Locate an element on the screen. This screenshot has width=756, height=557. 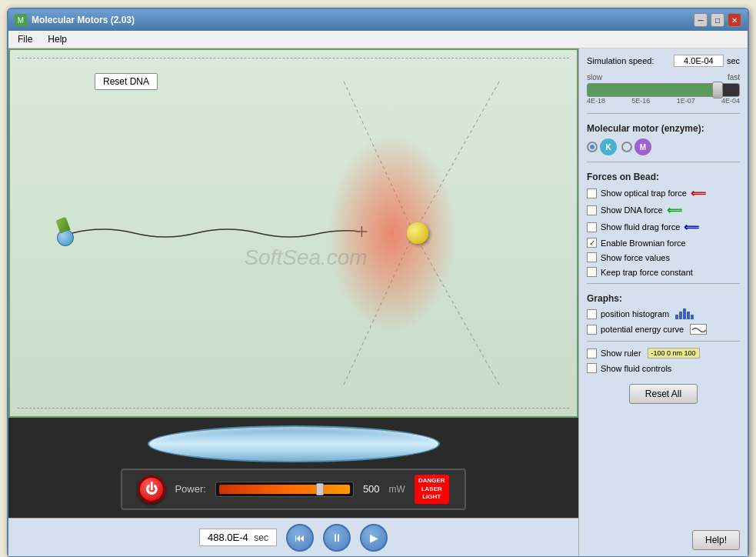
show-force-values-label: Show force values is located at coordinates (635, 258).